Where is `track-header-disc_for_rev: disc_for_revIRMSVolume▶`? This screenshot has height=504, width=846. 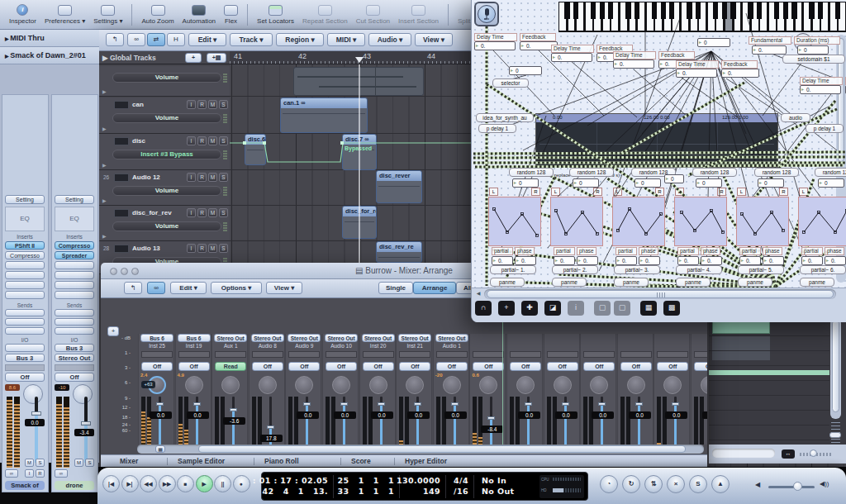
track-header-disc_for_rev: disc_for_revIRMSVolume▶ is located at coordinates (164, 223).